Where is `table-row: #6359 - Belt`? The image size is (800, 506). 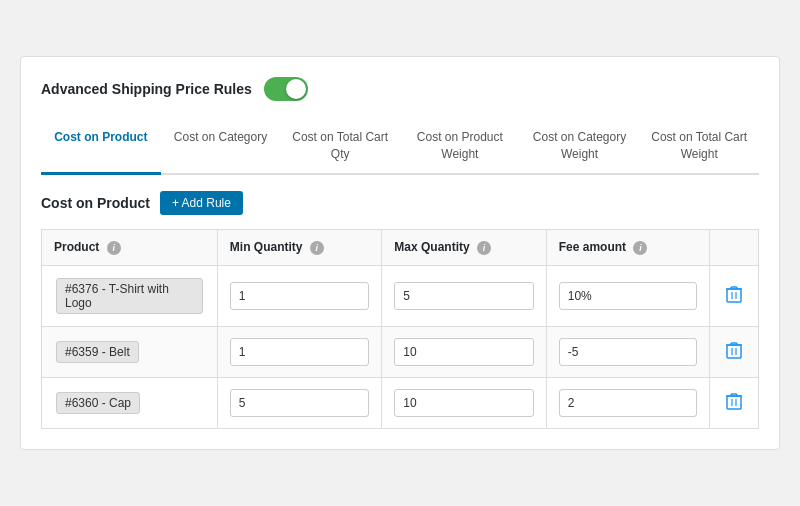 table-row: #6359 - Belt is located at coordinates (400, 352).